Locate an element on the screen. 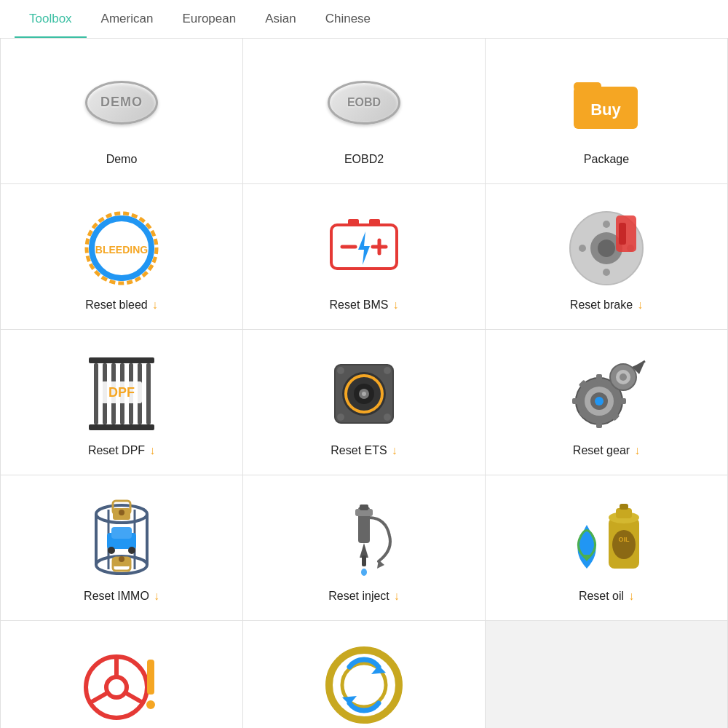 The image size is (728, 728). tab-chinese: Chinese is located at coordinates (348, 19).